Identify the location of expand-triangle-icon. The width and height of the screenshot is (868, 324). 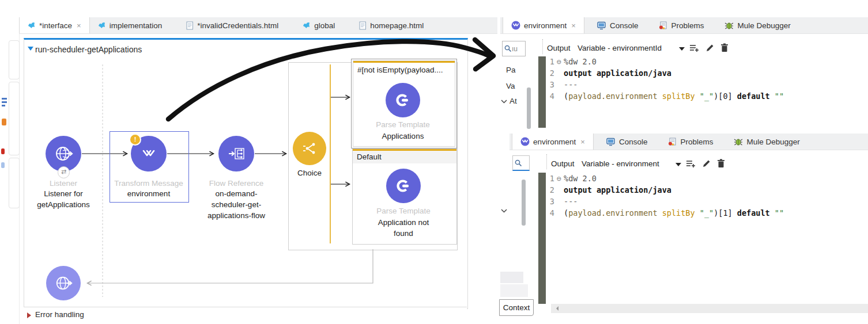
(29, 315).